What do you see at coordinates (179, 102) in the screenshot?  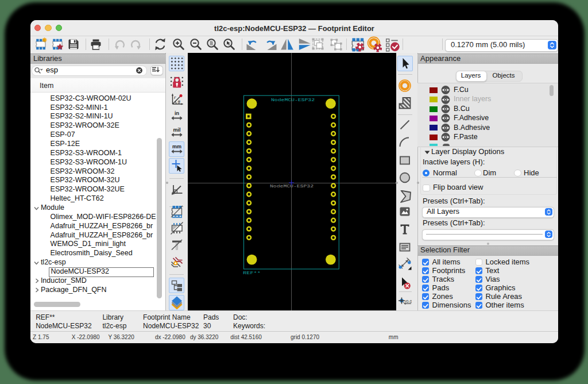 I see `svg-text: θ` at bounding box center [179, 102].